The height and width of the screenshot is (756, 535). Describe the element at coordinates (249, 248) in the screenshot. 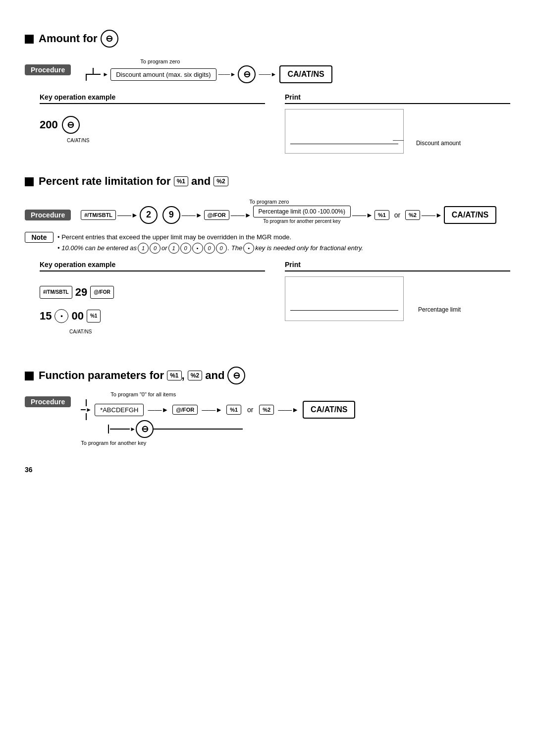

I see `note-key-dot2: •` at that location.